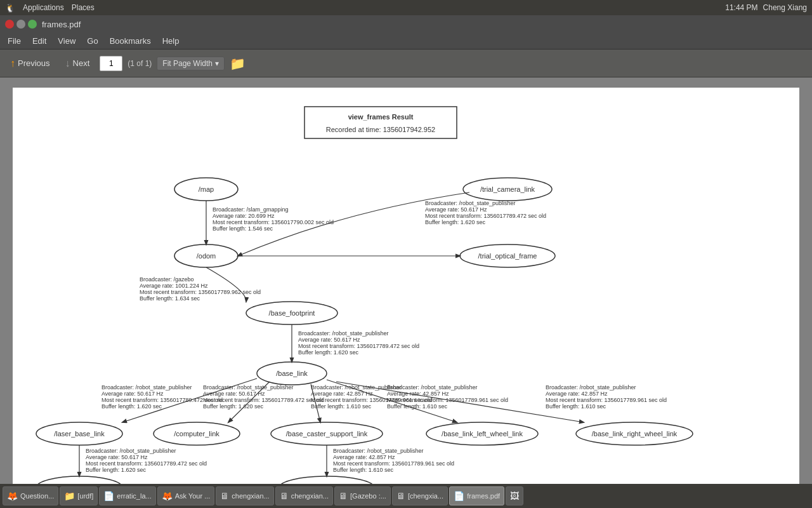  I want to click on menu-bar: File Edit View Go Bookmarks Help, so click(406, 41).